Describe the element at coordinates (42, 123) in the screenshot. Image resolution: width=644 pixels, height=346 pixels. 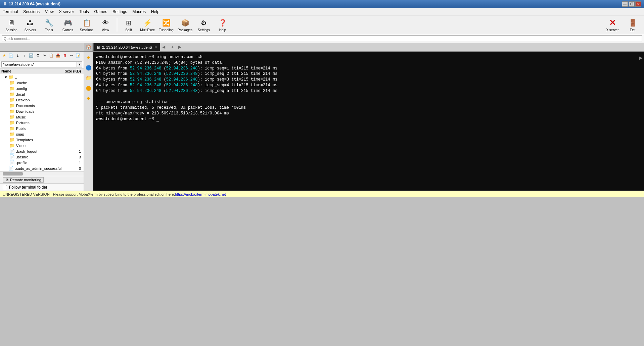
I see `file-tree: ▼ 📁 .. 📁 .cache 📁 .config` at that location.